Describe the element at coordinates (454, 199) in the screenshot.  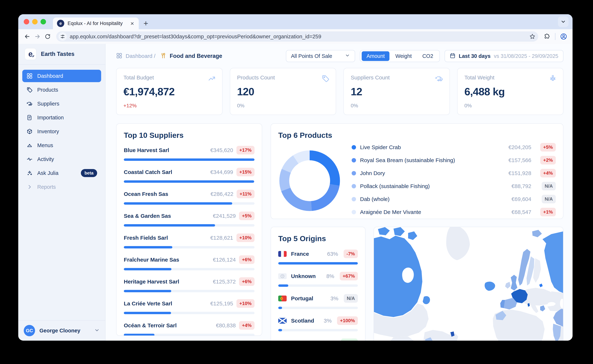
I see `product-legend-row: Dab (whole) €69,604 N/A` at that location.